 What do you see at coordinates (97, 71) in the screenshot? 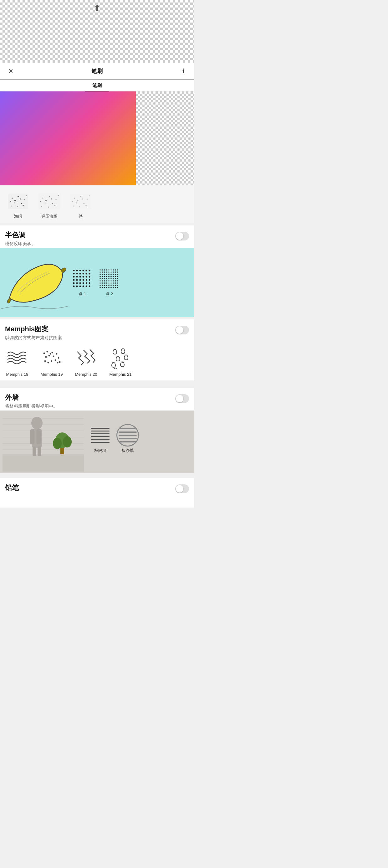
I see `toolbar-title: 笔刷` at bounding box center [97, 71].